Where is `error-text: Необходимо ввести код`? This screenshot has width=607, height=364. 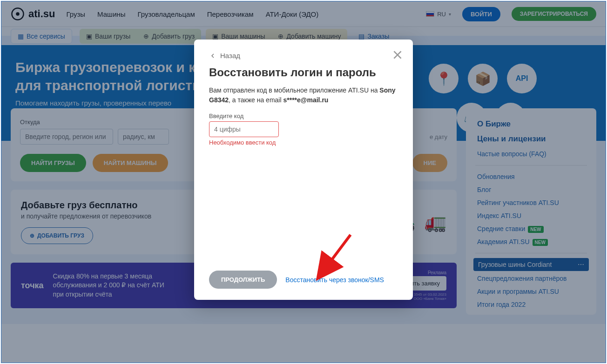
error-text: Необходимо ввести код is located at coordinates (304, 142).